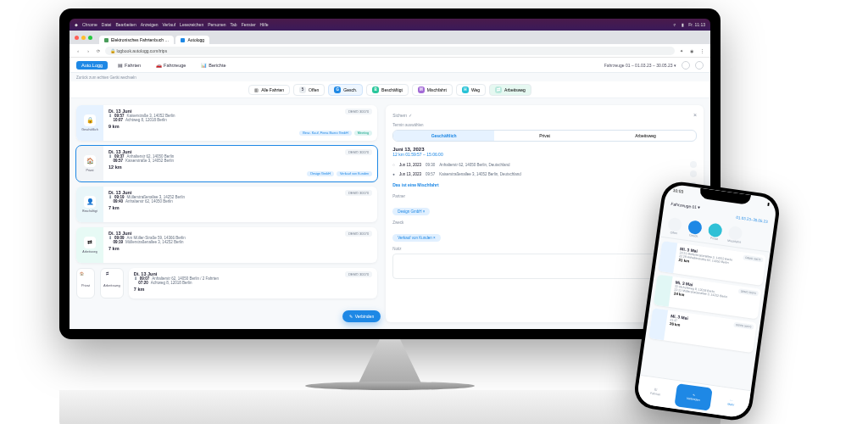 This screenshot has height=424, width=868. I want to click on nav-logg: Auto.Logg, so click(92, 65).